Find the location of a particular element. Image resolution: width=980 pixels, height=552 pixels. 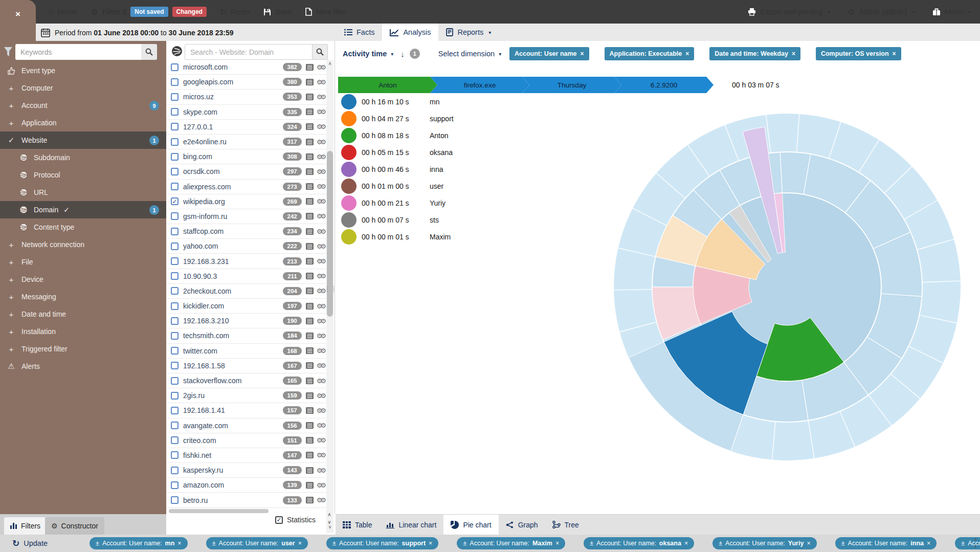

statistics-checkbox: ✓ is located at coordinates (279, 520).